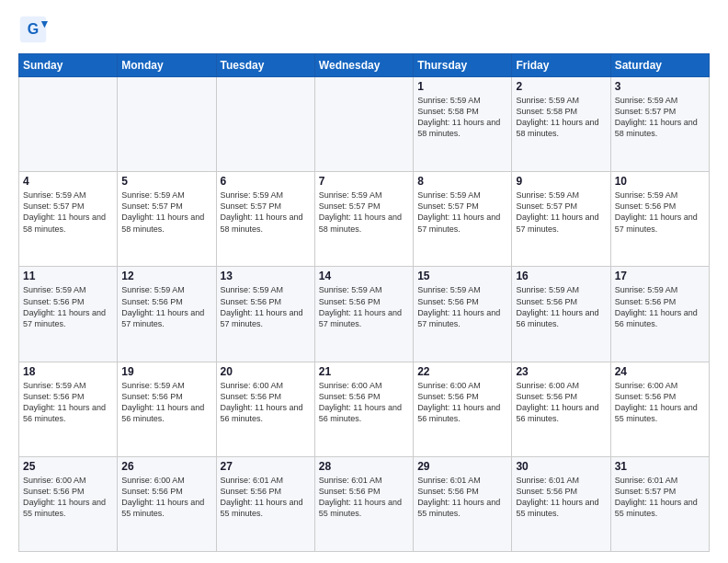  Describe the element at coordinates (660, 219) in the screenshot. I see `day-cell: 10Sunrise: 5:59 AM Sunset: 5:56 PM Dayli…` at that location.